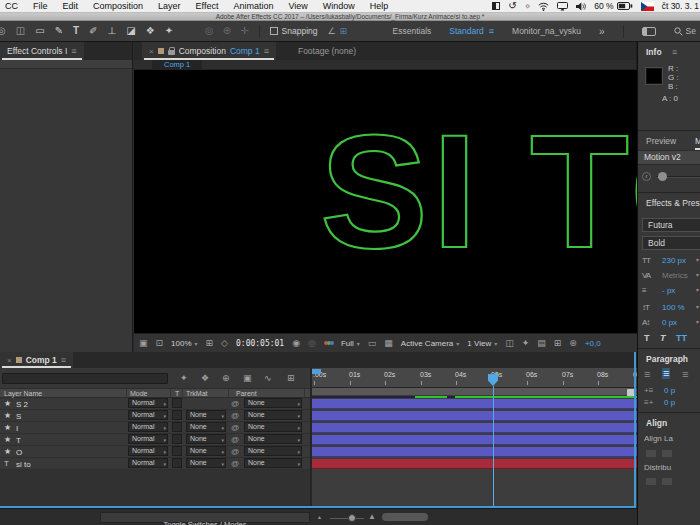 The width and height of the screenshot is (700, 525). I want to click on layer-name: T, so click(18, 440).